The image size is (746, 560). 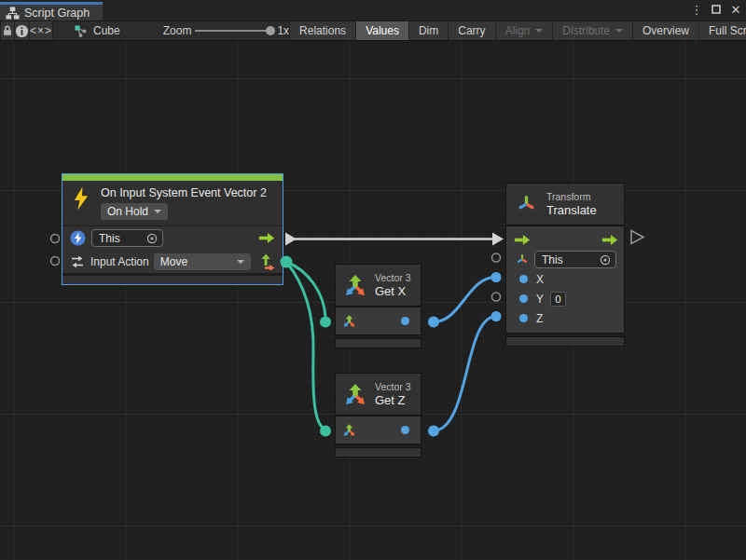 What do you see at coordinates (106, 31) in the screenshot?
I see `graph-name: Cube` at bounding box center [106, 31].